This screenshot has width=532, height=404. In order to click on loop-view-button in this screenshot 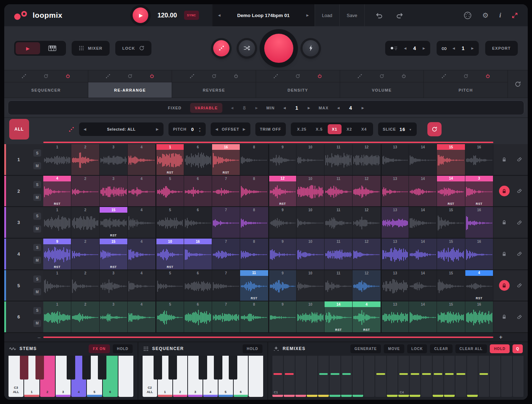, I will do `click(28, 48)`.